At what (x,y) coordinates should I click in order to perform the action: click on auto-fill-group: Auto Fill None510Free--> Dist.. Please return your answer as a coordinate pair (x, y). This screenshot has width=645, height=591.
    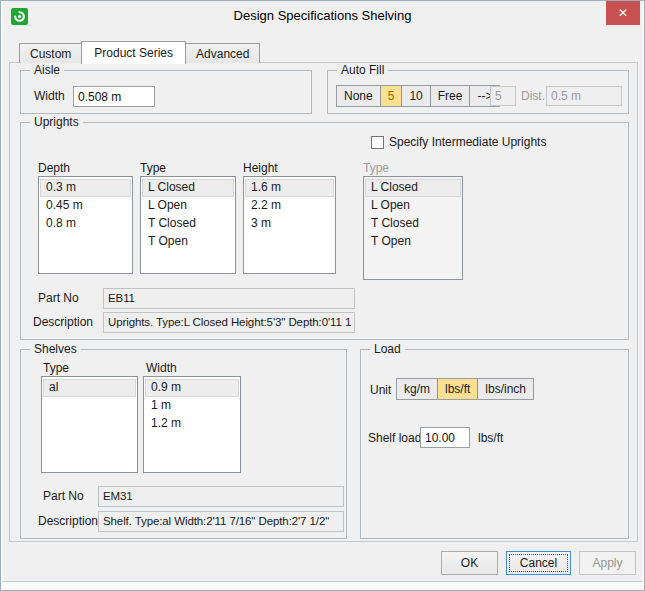
    Looking at the image, I should click on (478, 92).